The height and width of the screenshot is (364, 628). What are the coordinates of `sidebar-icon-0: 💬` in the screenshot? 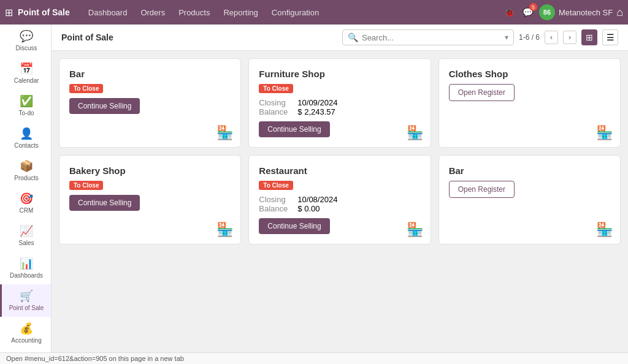 It's located at (26, 36).